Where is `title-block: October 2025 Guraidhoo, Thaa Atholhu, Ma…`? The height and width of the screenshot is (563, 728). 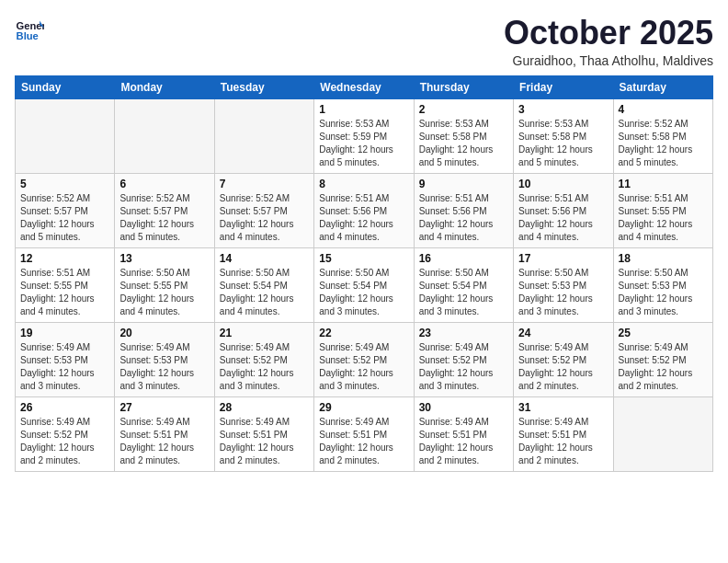
title-block: October 2025 Guraidhoo, Thaa Atholhu, Ma… is located at coordinates (609, 41).